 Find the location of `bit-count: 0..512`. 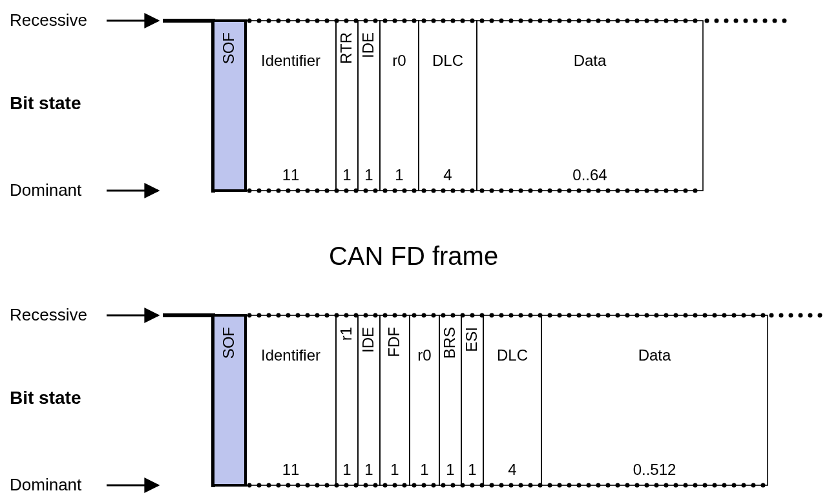

bit-count: 0..512 is located at coordinates (655, 469).